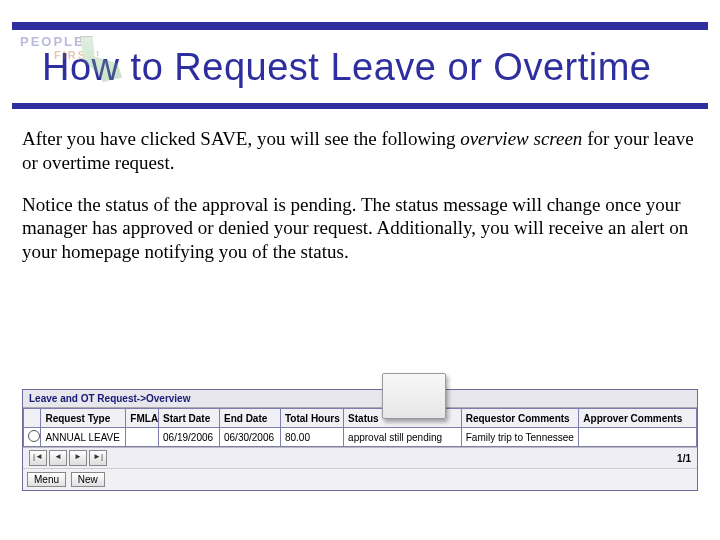  I want to click on cell-approver-comments, so click(638, 438).